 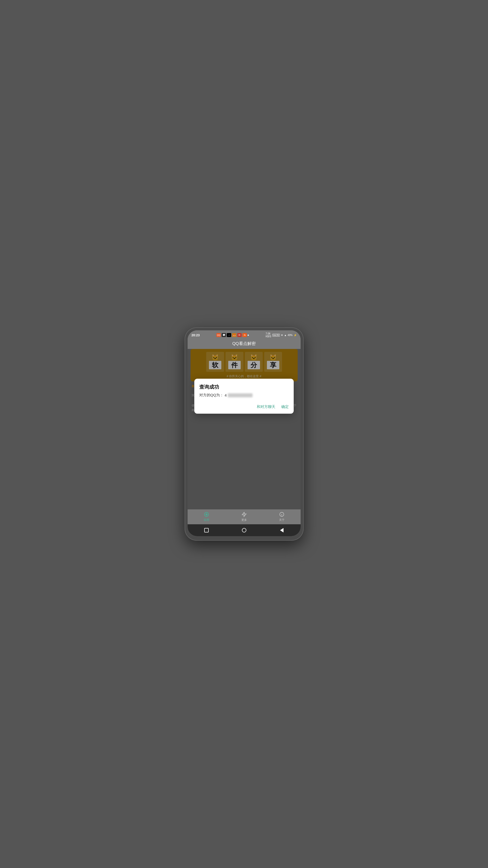 I want to click on dialog-title: 查询成功, so click(x=244, y=387).